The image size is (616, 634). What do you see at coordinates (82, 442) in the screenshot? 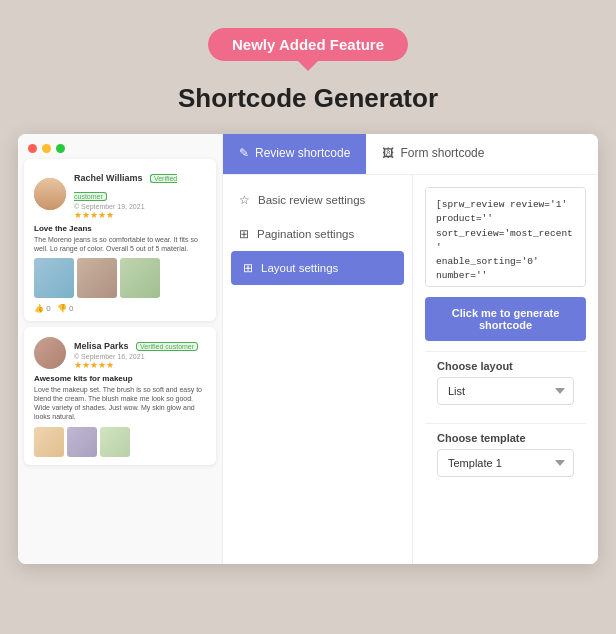
I see `review-img-2b` at bounding box center [82, 442].